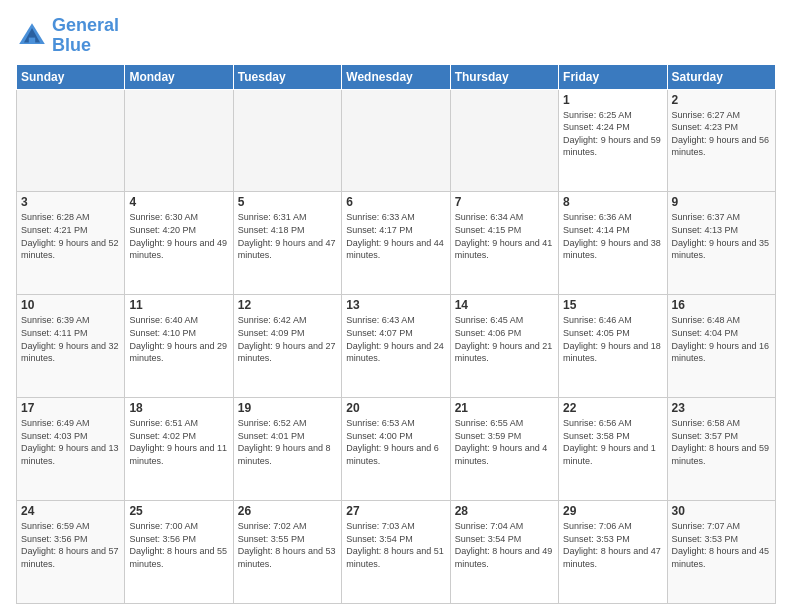 The height and width of the screenshot is (612, 792). Describe the element at coordinates (613, 552) in the screenshot. I see `calendar-cell: 29Sunrise: 7:06 AMSunset: 3:53 PMDayligh…` at that location.